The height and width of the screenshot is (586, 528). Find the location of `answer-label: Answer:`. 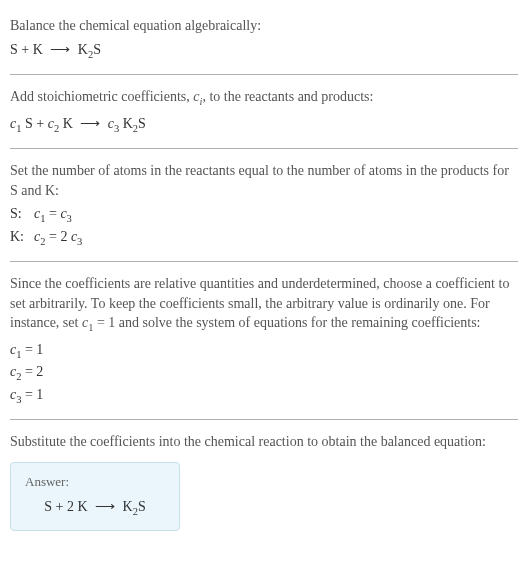

answer-label: Answer: is located at coordinates (95, 482).